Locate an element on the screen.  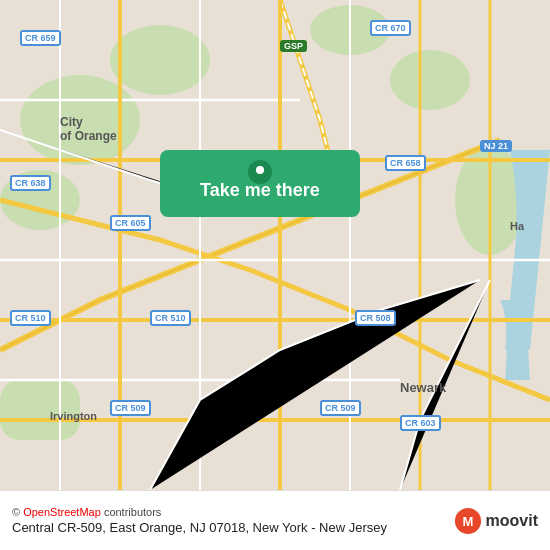
city-irvington-label: Irvington is located at coordinates (74, 416).